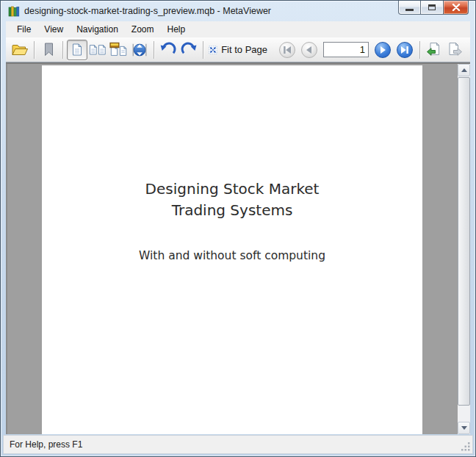  What do you see at coordinates (405, 50) in the screenshot?
I see `last-page-button` at bounding box center [405, 50].